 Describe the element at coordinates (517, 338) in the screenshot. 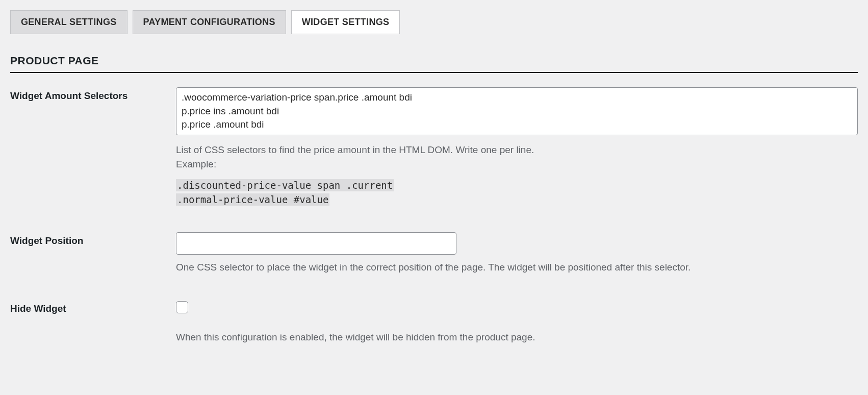

I see `help-hide-widget: When this configuration is enabled, the …` at that location.